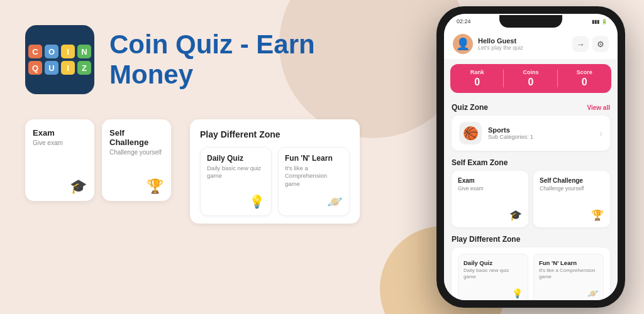  Describe the element at coordinates (236, 202) in the screenshot. I see `daily-quiz-icon: 💡` at that location.